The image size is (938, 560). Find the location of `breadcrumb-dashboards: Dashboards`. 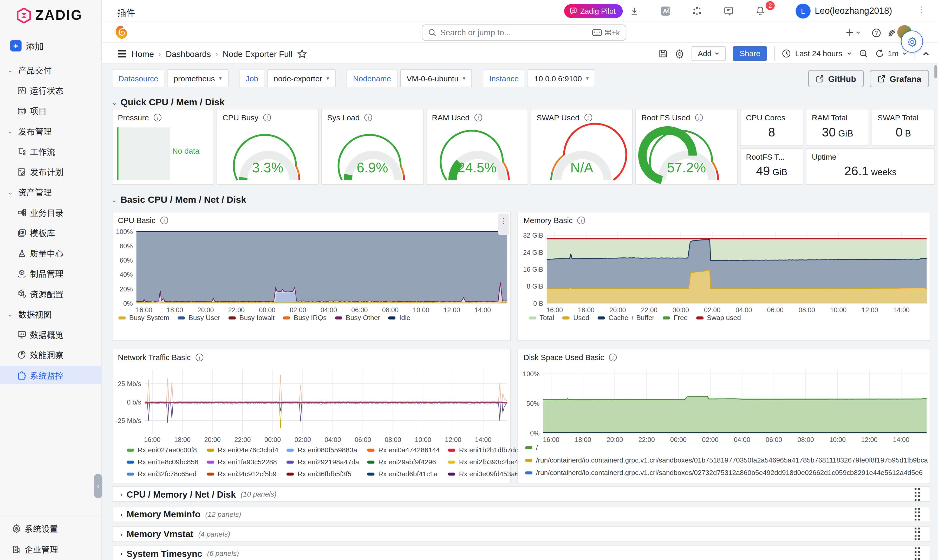

breadcrumb-dashboards: Dashboards is located at coordinates (188, 54).